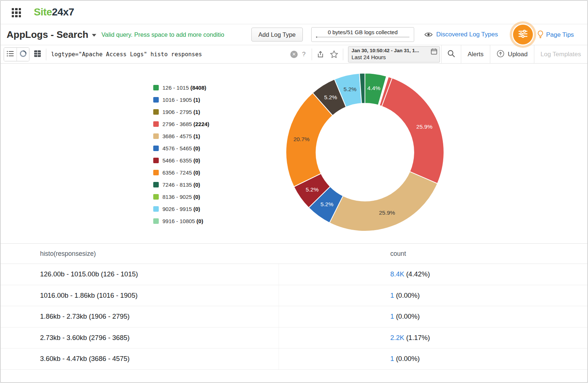 The width and height of the screenshot is (588, 383). Describe the element at coordinates (512, 54) in the screenshot. I see `upload-button: Upload` at that location.